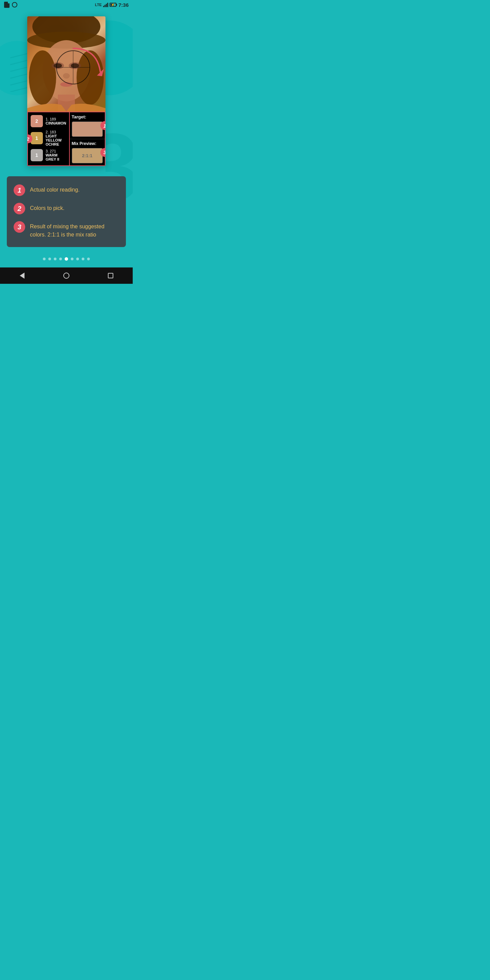 Image resolution: width=490 pixels, height=980 pixels. I want to click on home-icon, so click(66, 275).